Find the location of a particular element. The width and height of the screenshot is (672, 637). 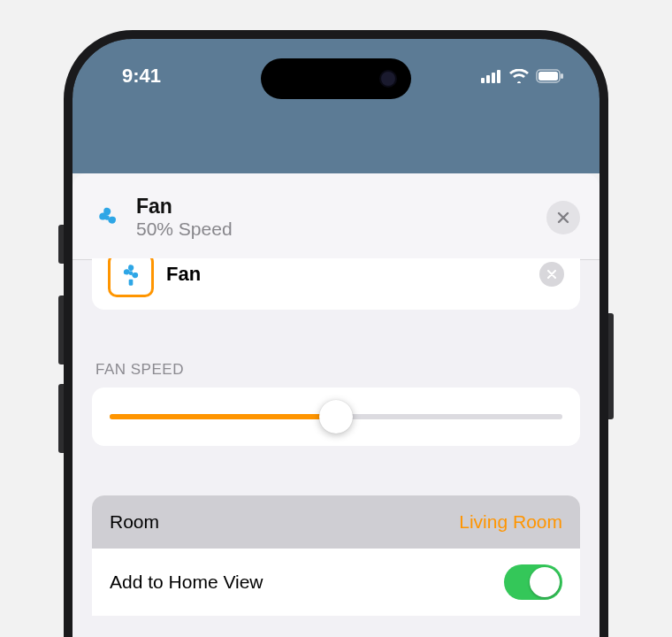

room-row: Room Living Room is located at coordinates (336, 522).